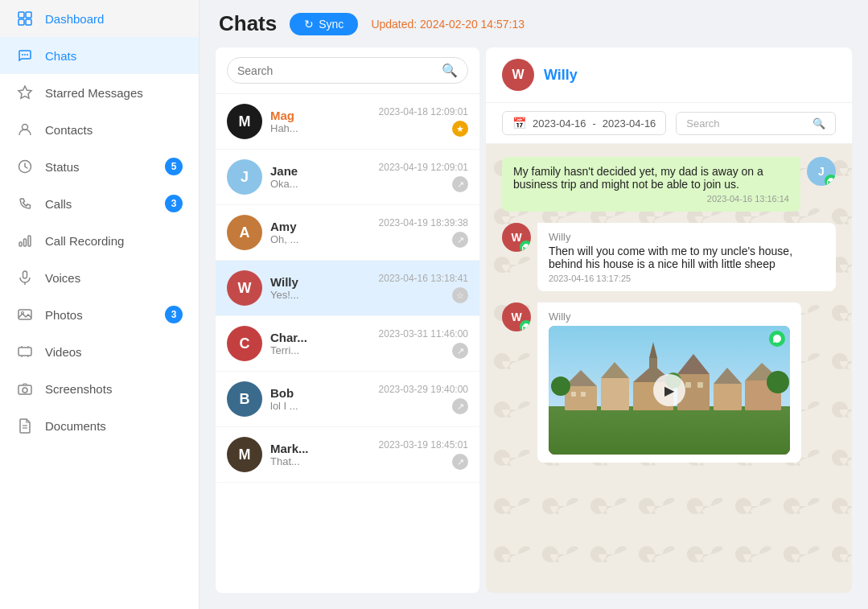 The height and width of the screenshot is (609, 868). I want to click on play-button: ▶, so click(669, 390).